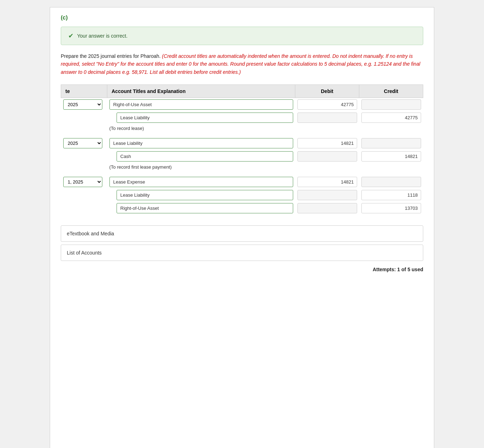 This screenshot has height=448, width=484. Describe the element at coordinates (242, 64) in the screenshot. I see `instructions: Prepare the 2025 journal entries for Pha…` at that location.